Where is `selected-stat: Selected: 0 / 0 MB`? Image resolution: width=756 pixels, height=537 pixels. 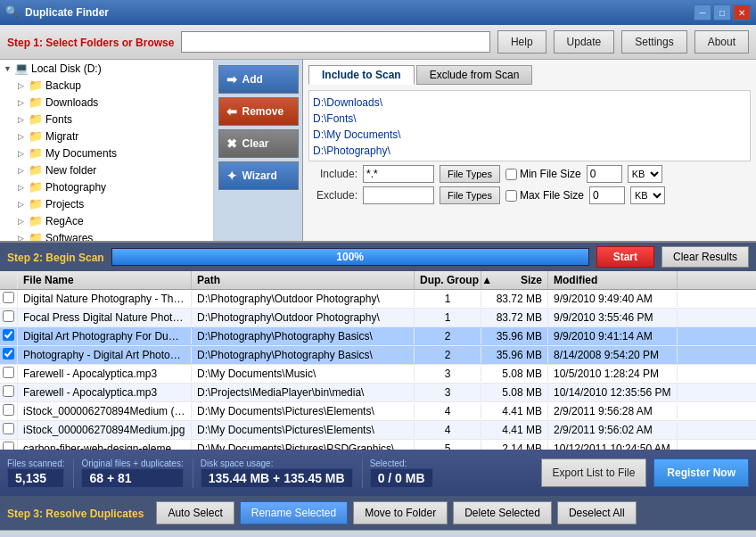
selected-stat: Selected: 0 / 0 MB is located at coordinates (407, 473).